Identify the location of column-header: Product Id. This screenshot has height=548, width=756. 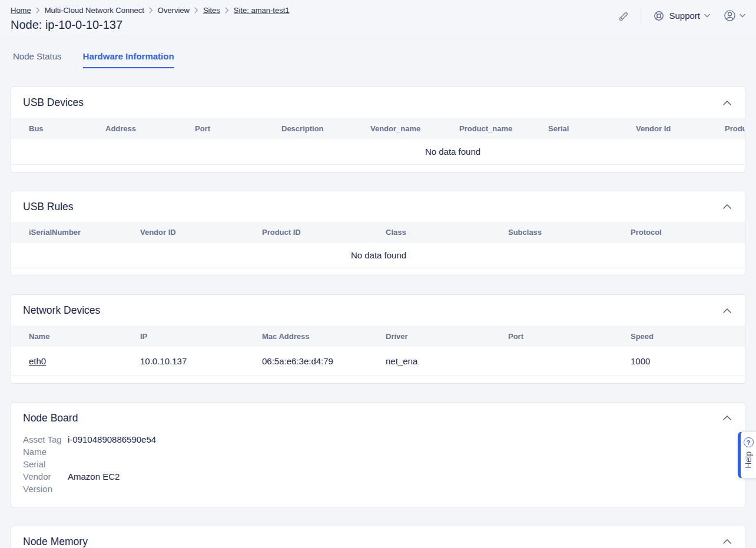
(735, 128).